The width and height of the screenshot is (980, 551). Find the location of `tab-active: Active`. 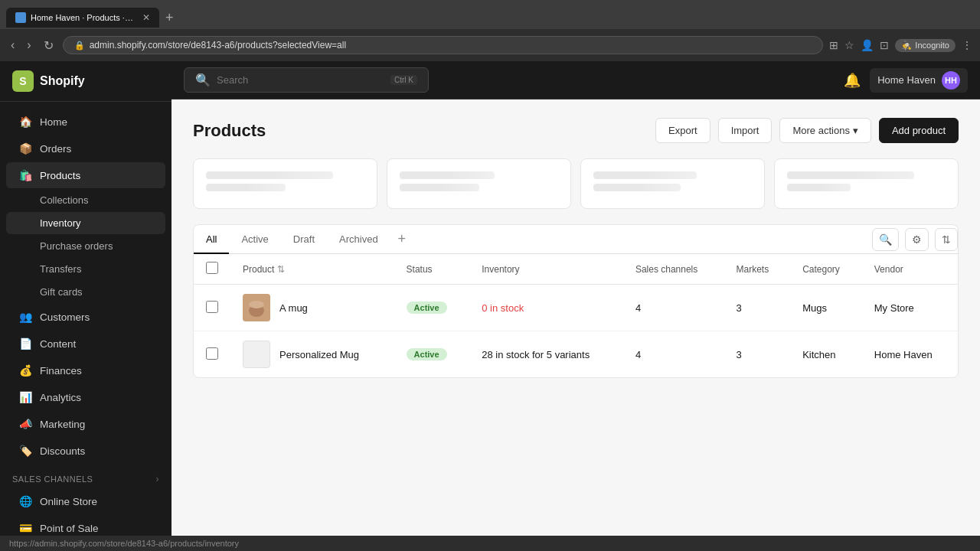

tab-active: Active is located at coordinates (254, 240).